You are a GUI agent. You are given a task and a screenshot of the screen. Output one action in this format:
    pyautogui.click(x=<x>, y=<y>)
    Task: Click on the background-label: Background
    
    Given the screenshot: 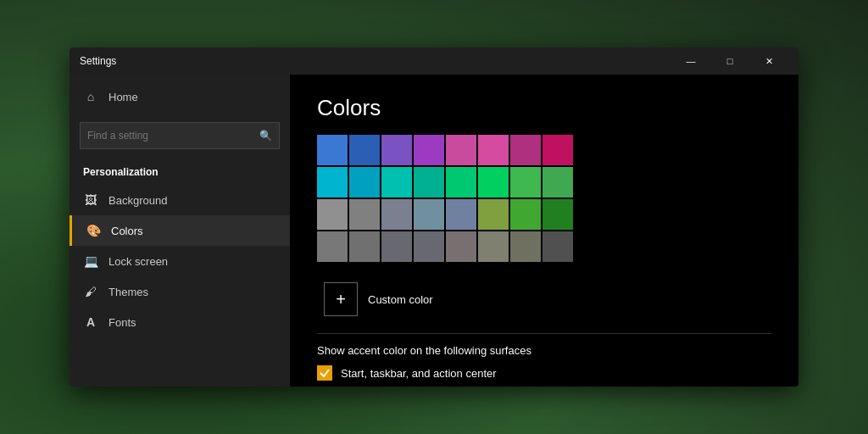 What is the action you would take?
    pyautogui.click(x=137, y=200)
    